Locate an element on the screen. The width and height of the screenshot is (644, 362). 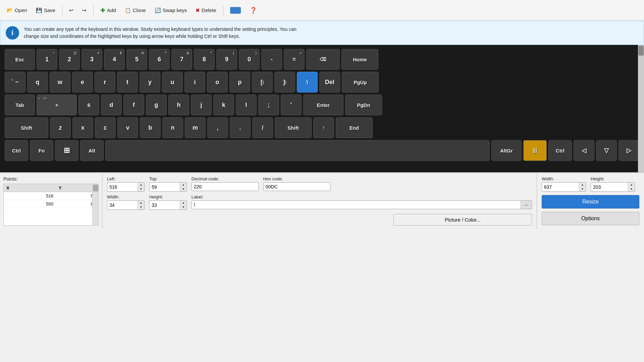
key-8: 8* is located at coordinates (204, 59).